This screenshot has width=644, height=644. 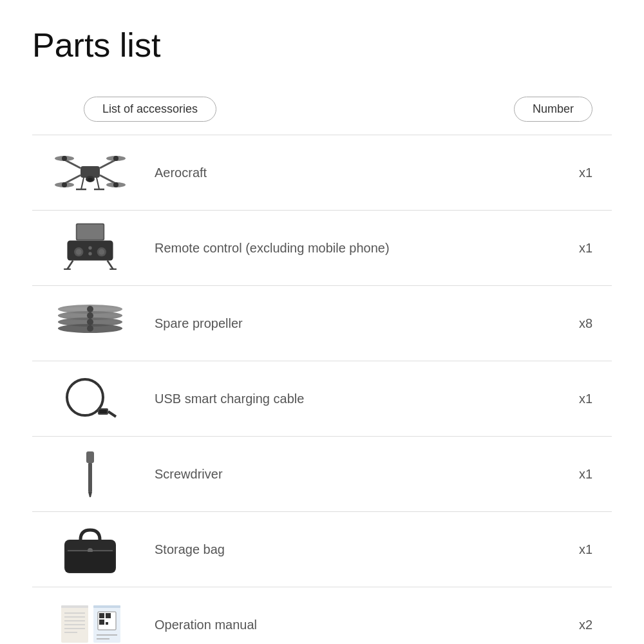 What do you see at coordinates (586, 249) in the screenshot?
I see `item-qty-remote: x1` at bounding box center [586, 249].